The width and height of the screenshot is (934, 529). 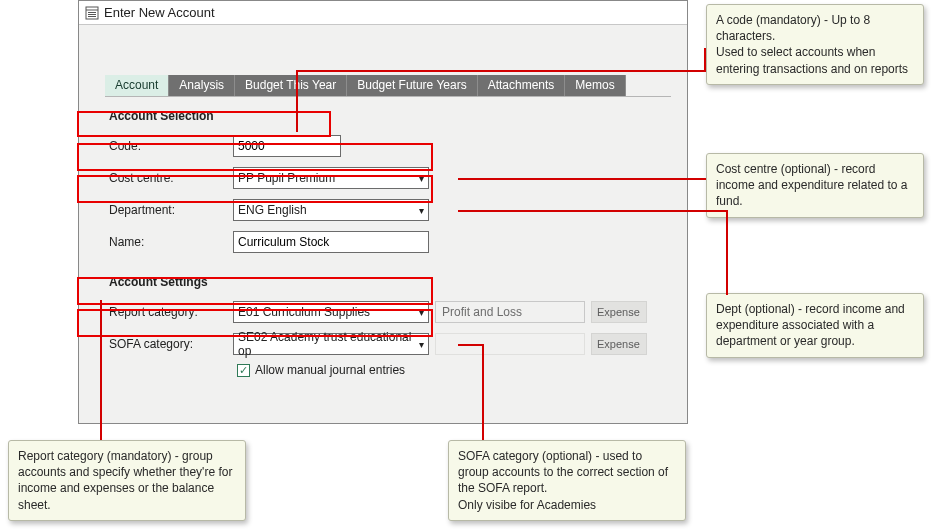 What do you see at coordinates (169, 146) in the screenshot?
I see `code-label: Code:` at bounding box center [169, 146].